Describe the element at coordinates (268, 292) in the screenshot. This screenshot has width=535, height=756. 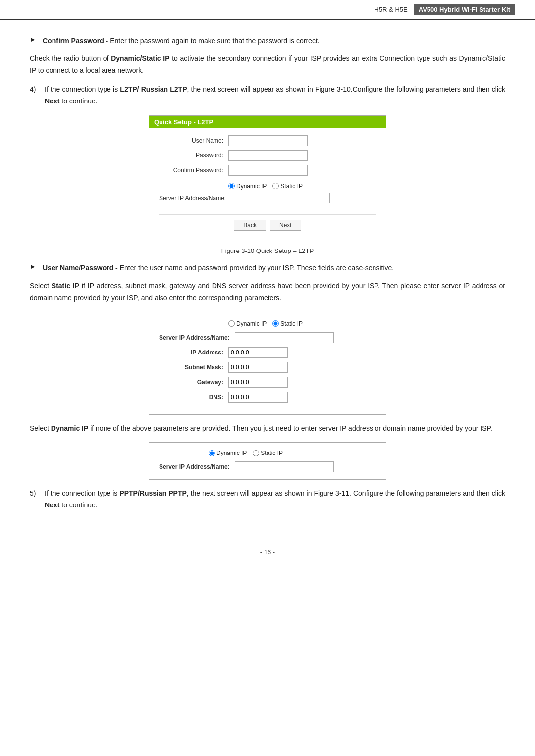
I see `para-select-static: Select Static IP if IP address, subnet m…` at that location.